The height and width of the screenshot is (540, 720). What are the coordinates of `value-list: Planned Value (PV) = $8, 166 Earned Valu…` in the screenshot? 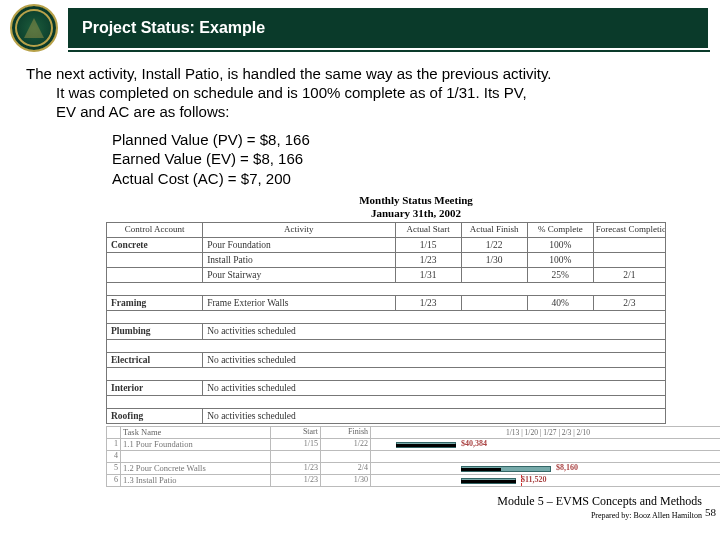 It's located at (358, 160).